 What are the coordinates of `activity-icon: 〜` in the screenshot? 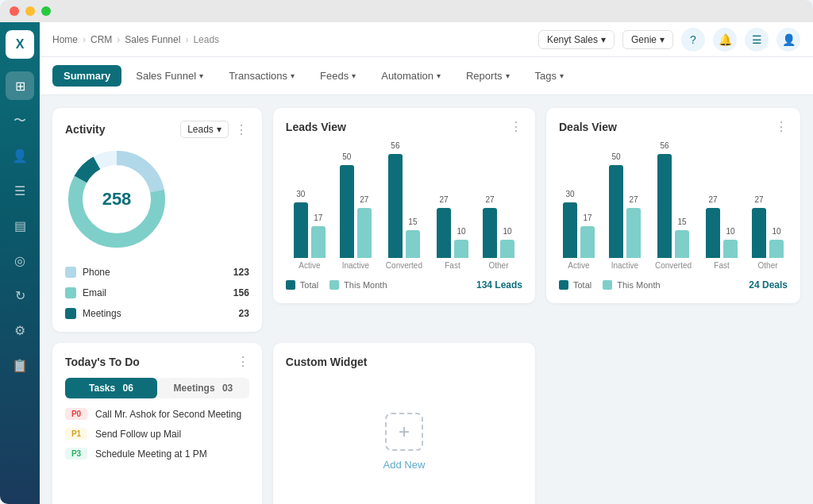 It's located at (20, 121).